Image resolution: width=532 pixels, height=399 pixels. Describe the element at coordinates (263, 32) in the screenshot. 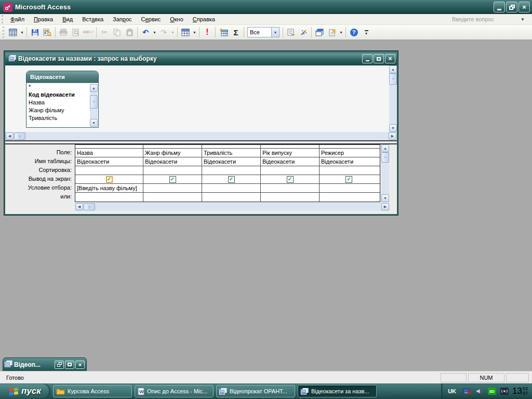

I see `top-values-combobox: Все ▼` at that location.